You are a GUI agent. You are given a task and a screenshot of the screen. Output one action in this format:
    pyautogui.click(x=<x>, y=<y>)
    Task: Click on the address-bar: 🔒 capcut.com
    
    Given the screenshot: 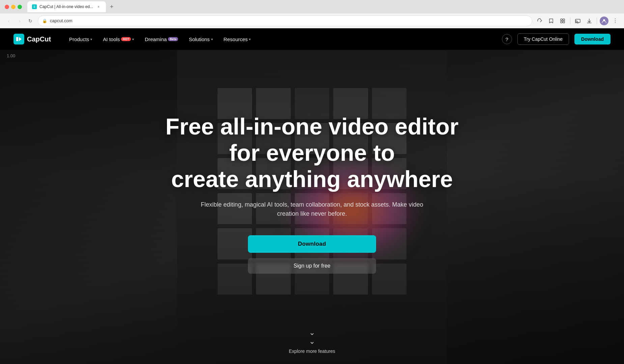 What is the action you would take?
    pyautogui.click(x=285, y=21)
    